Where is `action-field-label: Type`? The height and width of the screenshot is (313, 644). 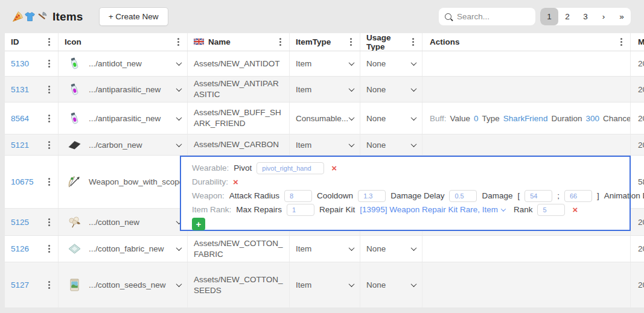
action-field-label: Type is located at coordinates (491, 118).